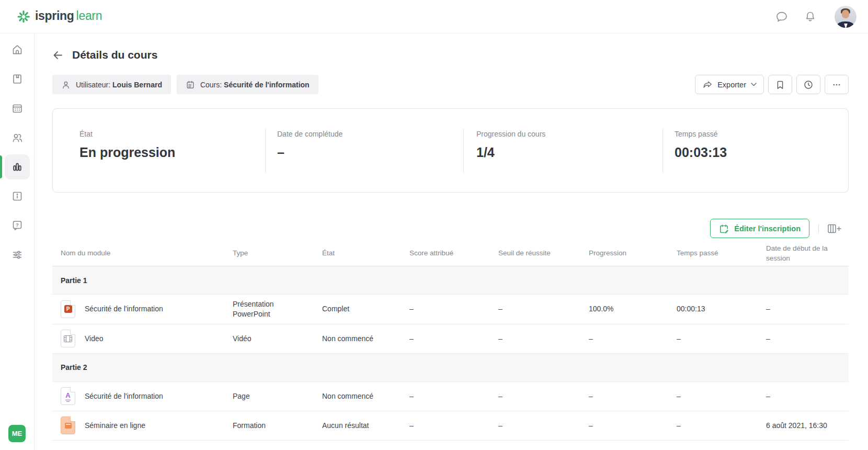 The image size is (868, 450). Describe the element at coordinates (17, 255) in the screenshot. I see `sliders-icon` at that location.